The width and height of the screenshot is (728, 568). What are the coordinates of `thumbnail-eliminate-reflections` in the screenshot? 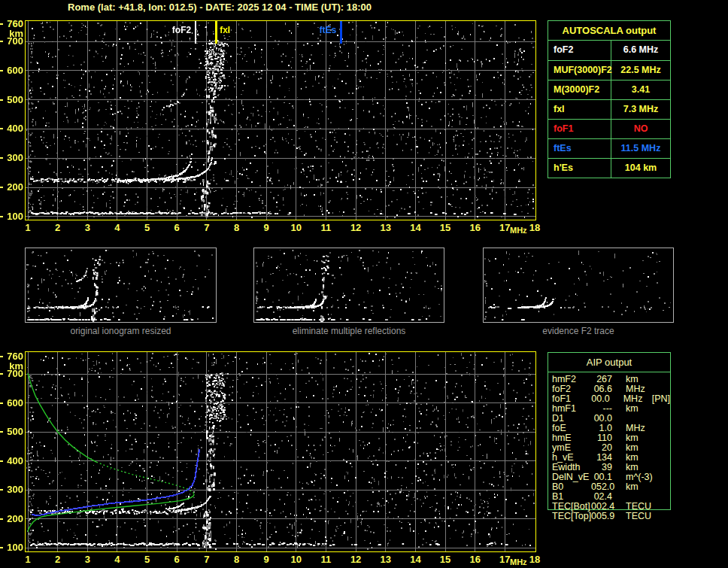 It's located at (349, 285).